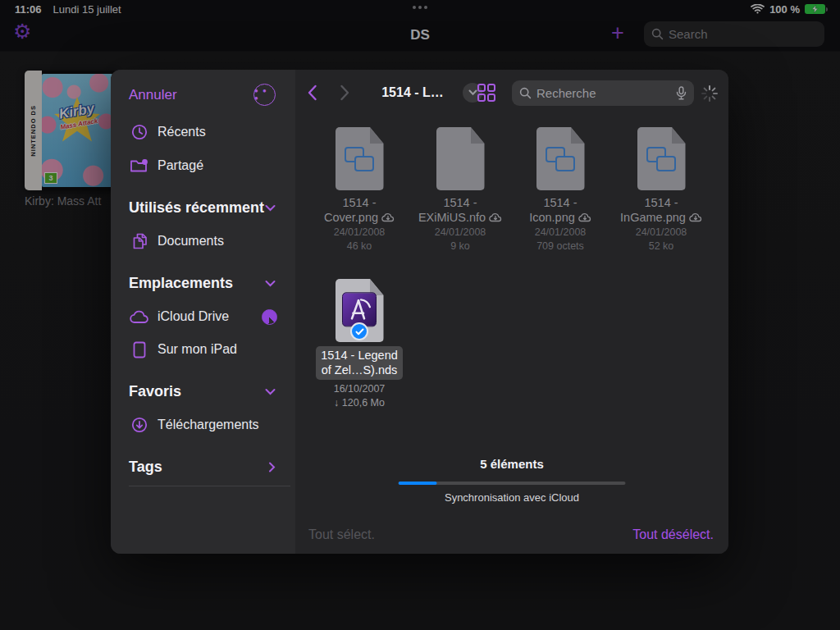  What do you see at coordinates (153, 95) in the screenshot?
I see `cancel-button: Annuler` at bounding box center [153, 95].